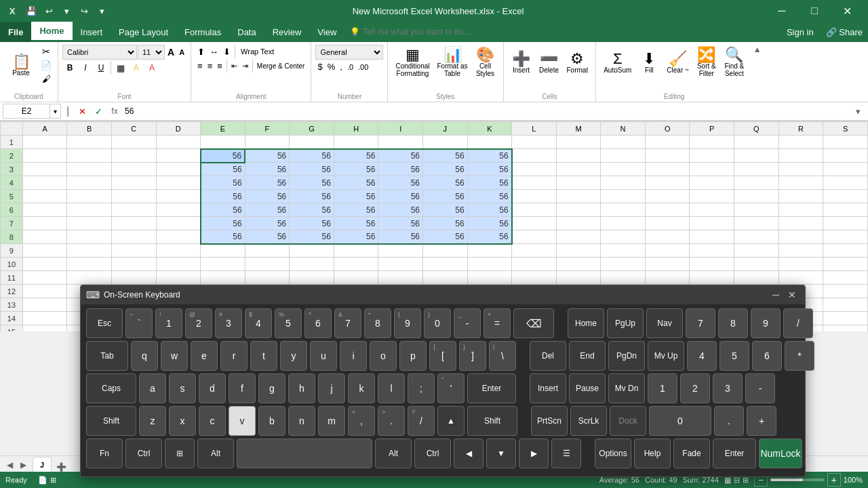 This screenshot has width=868, height=488. What do you see at coordinates (589, 421) in the screenshot?
I see `key-scrlk: ScrLk` at bounding box center [589, 421].